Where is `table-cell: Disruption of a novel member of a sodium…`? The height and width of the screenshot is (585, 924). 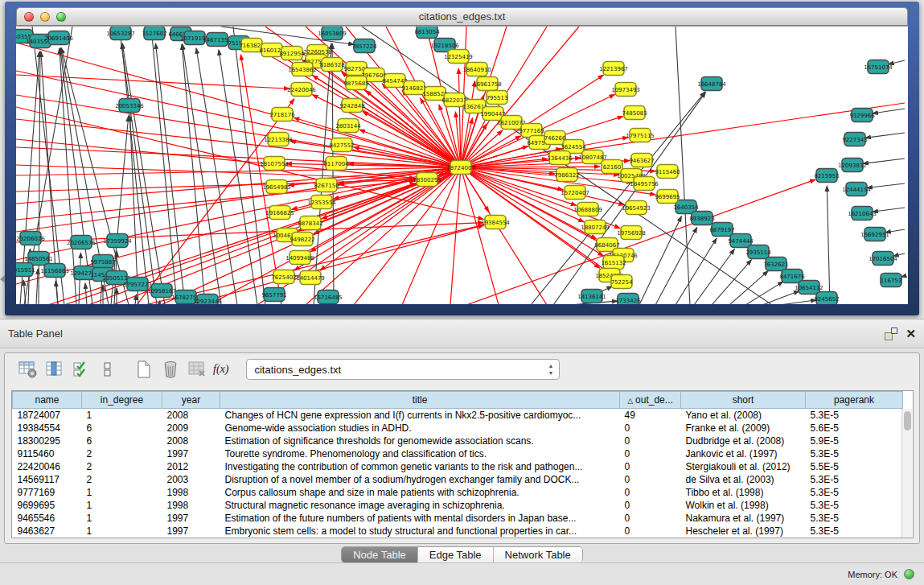 table-cell: Disruption of a novel member of a sodium… is located at coordinates (420, 480).